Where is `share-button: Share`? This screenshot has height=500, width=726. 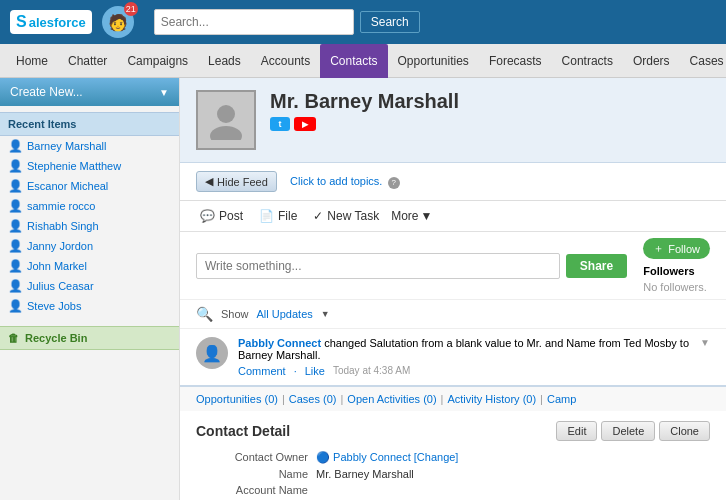 share-button: Share is located at coordinates (596, 266).